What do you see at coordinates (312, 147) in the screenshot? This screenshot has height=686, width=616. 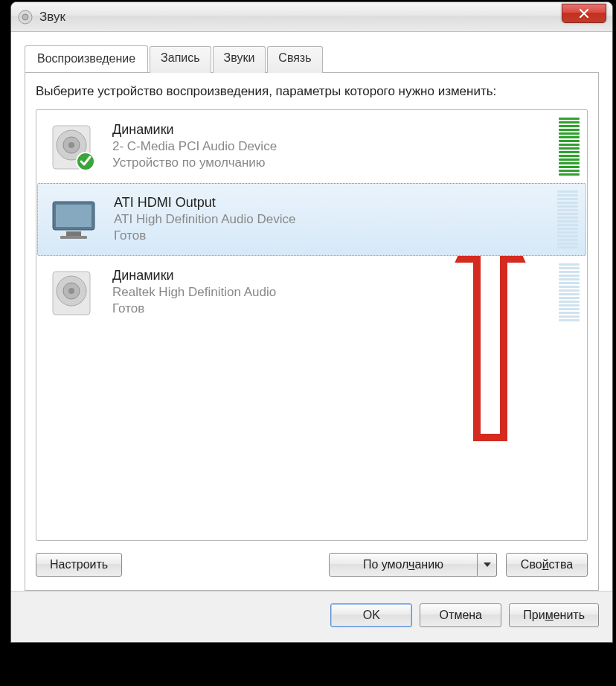 I see `device-item: Динамики 2- C-Media PCI Audio Device Уст…` at bounding box center [312, 147].